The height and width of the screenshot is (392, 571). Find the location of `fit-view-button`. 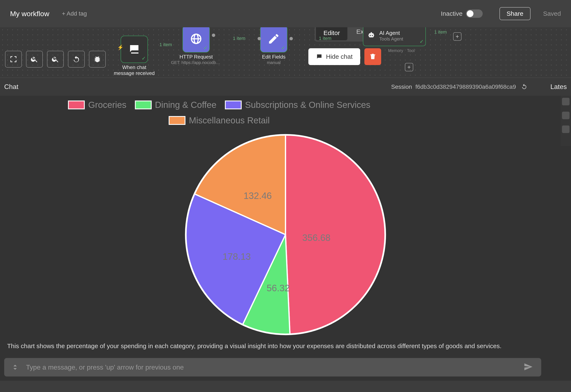

fit-view-button is located at coordinates (13, 59).